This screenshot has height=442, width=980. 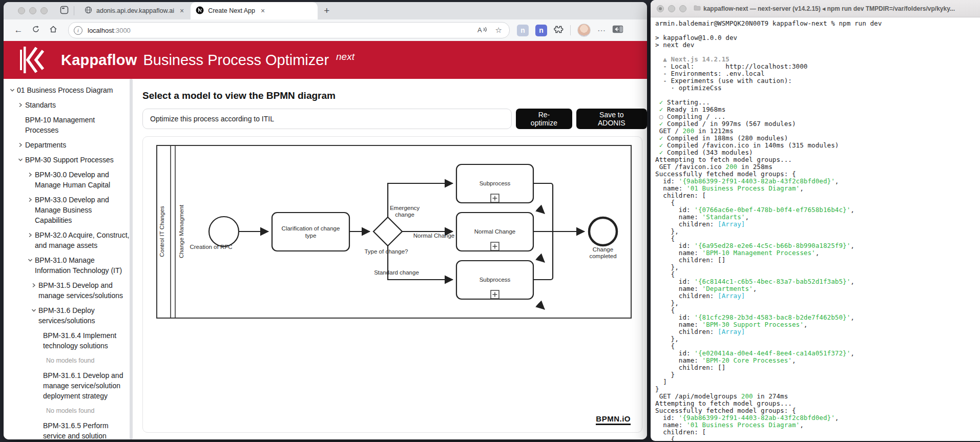 What do you see at coordinates (67, 290) in the screenshot?
I see `sidebar-item: BPM-31.5 Develop and manage services/sol…` at bounding box center [67, 290].